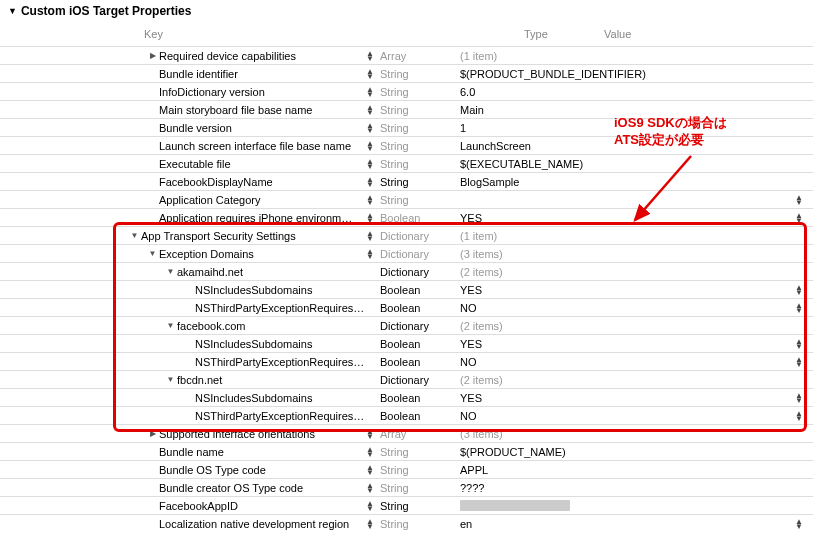 This screenshot has width=813, height=540. Describe the element at coordinates (406, 145) in the screenshot. I see `plist-row: Launch screen interface file base name▲▼…` at that location.